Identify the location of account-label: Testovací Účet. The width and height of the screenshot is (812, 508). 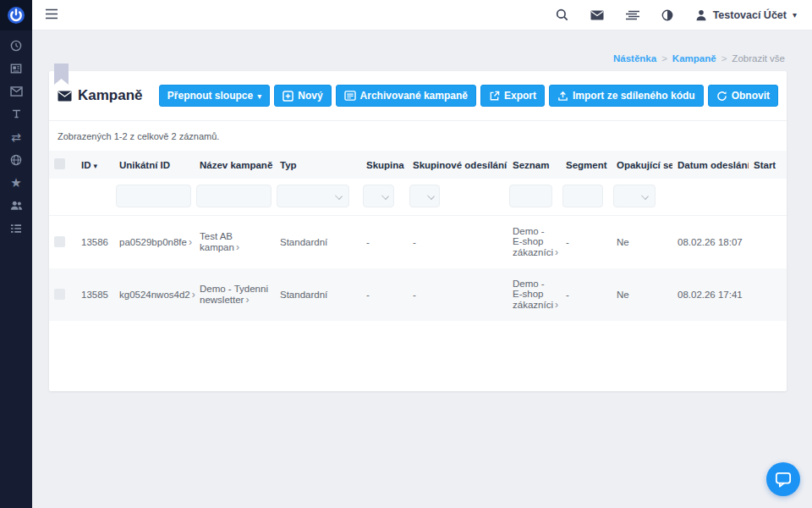
(749, 15).